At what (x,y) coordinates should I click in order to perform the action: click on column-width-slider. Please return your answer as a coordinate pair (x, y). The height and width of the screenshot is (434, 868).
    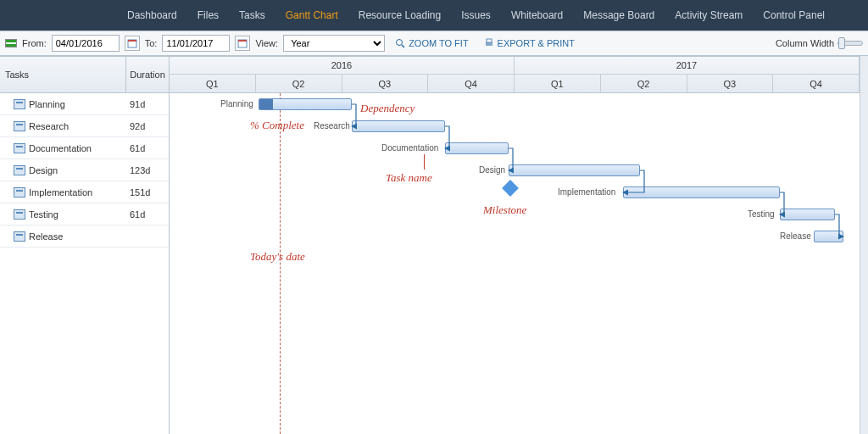
    Looking at the image, I should click on (850, 43).